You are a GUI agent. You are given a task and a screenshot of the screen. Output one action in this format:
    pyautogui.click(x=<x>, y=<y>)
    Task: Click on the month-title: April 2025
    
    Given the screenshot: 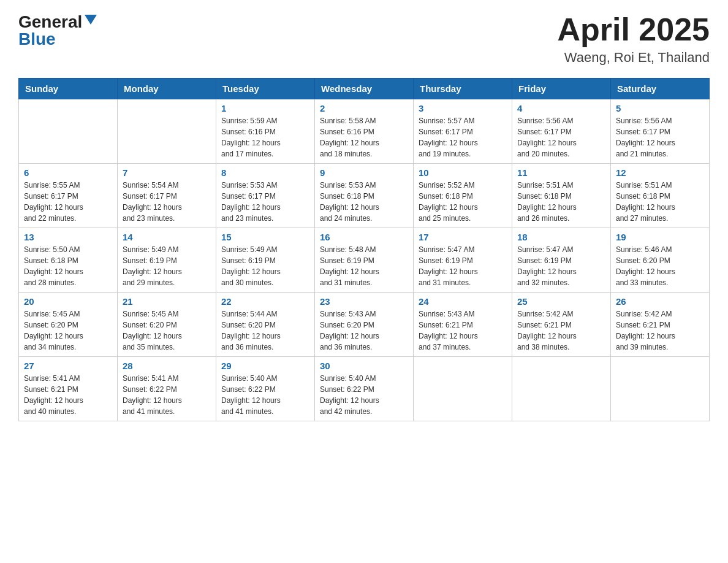 What is the action you would take?
    pyautogui.click(x=634, y=29)
    